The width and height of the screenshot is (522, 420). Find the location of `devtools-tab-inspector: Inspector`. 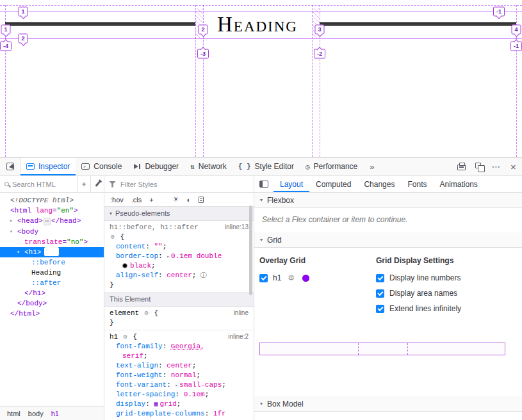

devtools-tab-inspector: Inspector is located at coordinates (48, 166).